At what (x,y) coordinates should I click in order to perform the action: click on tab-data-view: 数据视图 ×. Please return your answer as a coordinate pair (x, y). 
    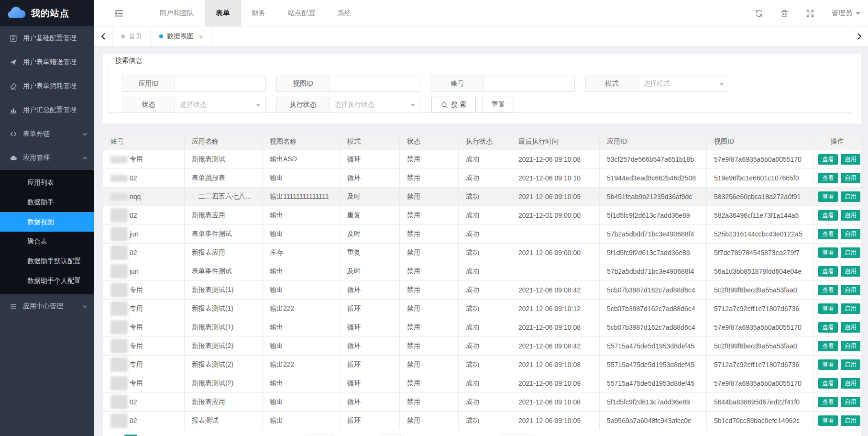
    Looking at the image, I should click on (181, 36).